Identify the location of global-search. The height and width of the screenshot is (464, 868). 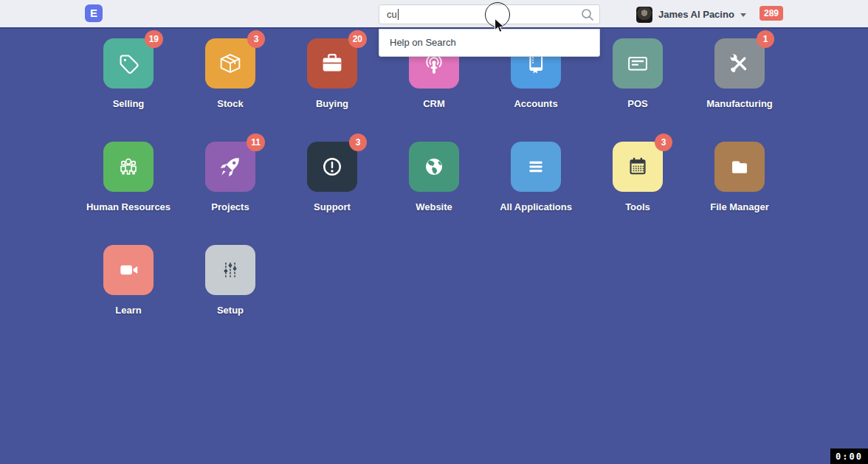
(489, 15).